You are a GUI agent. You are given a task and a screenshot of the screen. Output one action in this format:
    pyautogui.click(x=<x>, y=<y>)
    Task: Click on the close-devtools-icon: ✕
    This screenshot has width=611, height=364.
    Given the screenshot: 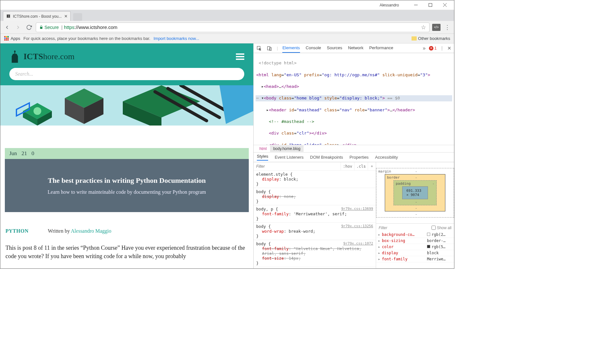 What is the action you would take?
    pyautogui.click(x=449, y=48)
    